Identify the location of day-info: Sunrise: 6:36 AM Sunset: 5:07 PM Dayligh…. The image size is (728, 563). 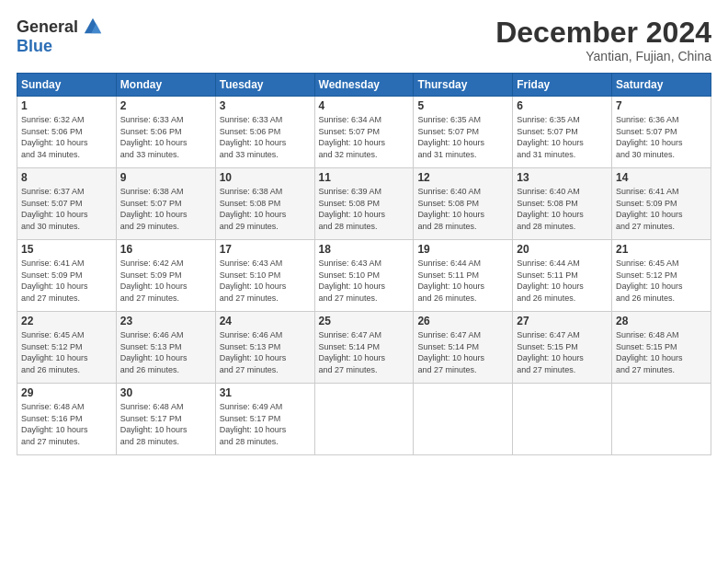
(662, 137).